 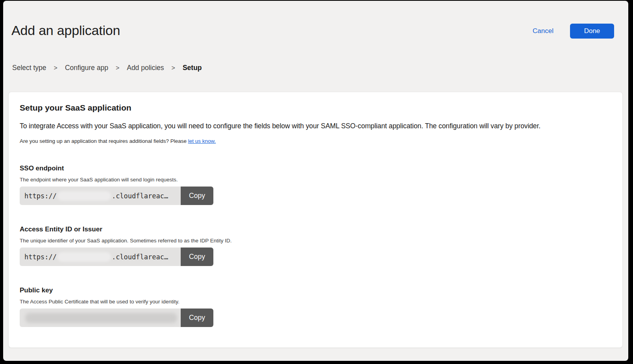 What do you see at coordinates (316, 241) in the screenshot?
I see `access-entity-id-description: The unique identifier of your SaaS appli…` at bounding box center [316, 241].